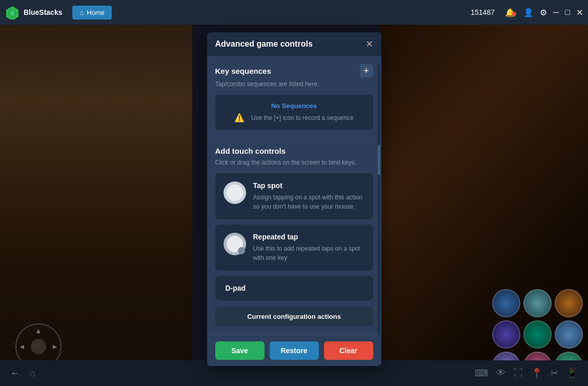  Describe the element at coordinates (34, 12) in the screenshot. I see `bluestacks-logo: BlueStacks` at that location.